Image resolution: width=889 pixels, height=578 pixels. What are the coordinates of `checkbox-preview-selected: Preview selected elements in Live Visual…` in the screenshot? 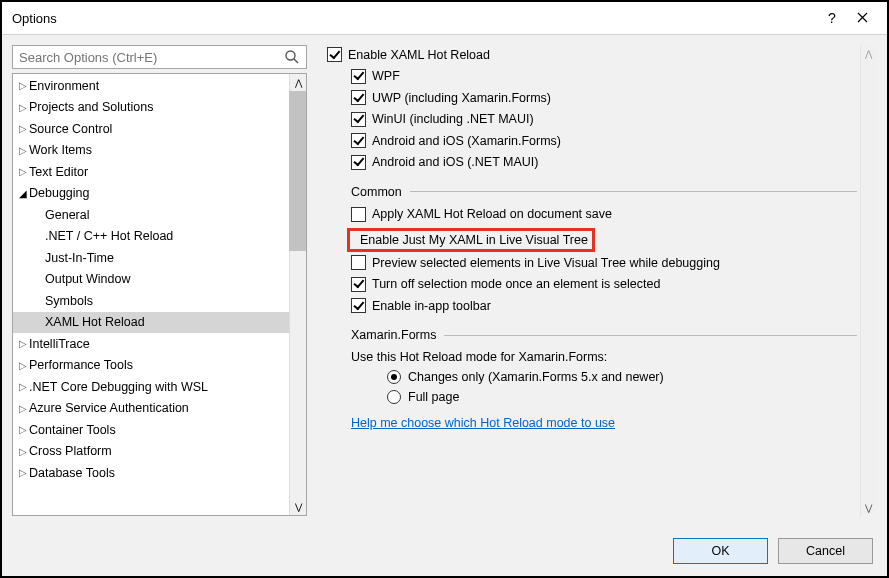 It's located at (604, 262).